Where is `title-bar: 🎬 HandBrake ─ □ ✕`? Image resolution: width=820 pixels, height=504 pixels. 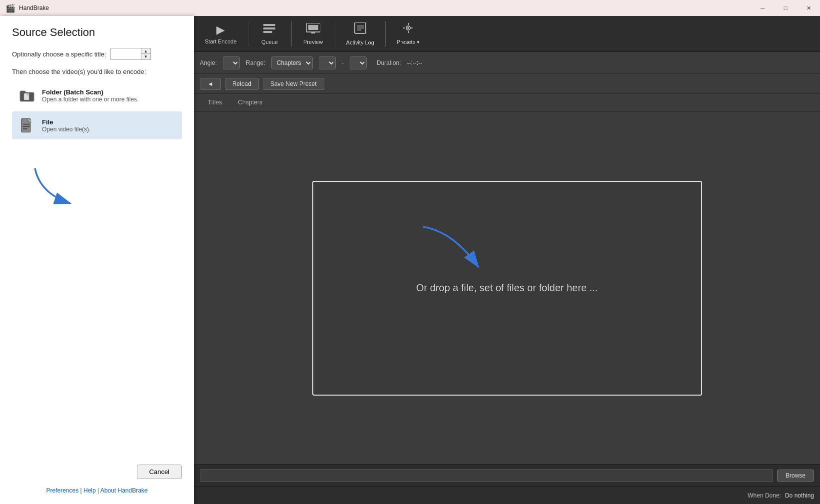
title-bar: 🎬 HandBrake ─ □ ✕ is located at coordinates (410, 8).